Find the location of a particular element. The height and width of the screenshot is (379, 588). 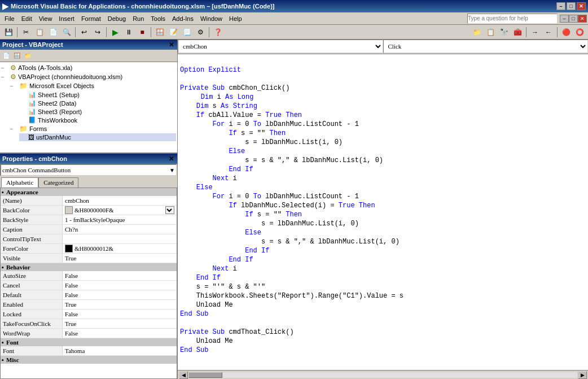

menu-file: File is located at coordinates (10, 18).